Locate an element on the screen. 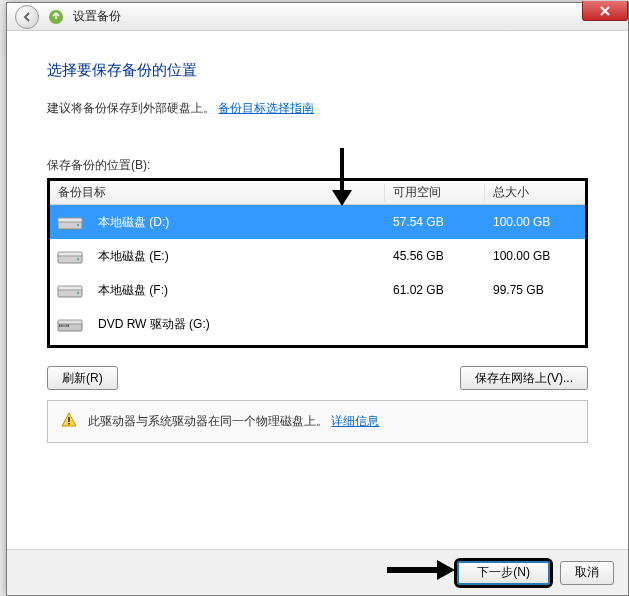 This screenshot has width=629, height=596. drive-name: DVD RW 驱动器 (G:) is located at coordinates (154, 324).